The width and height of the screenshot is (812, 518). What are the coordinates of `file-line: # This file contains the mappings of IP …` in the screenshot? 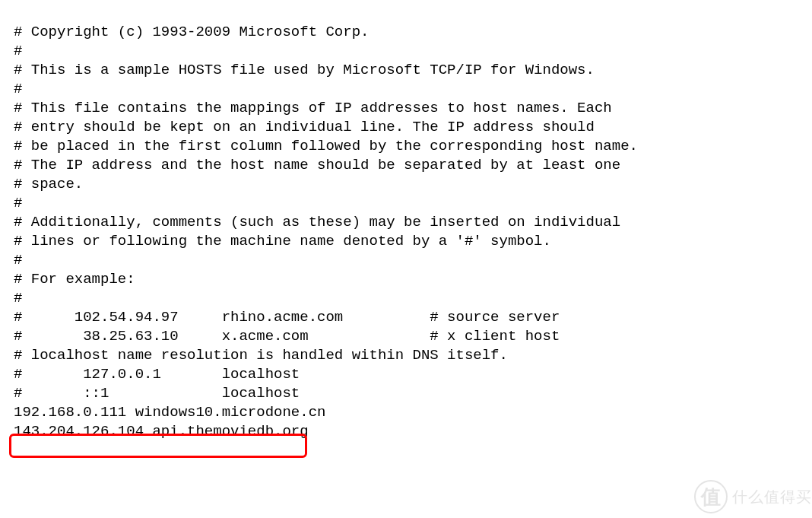 It's located at (406, 108).